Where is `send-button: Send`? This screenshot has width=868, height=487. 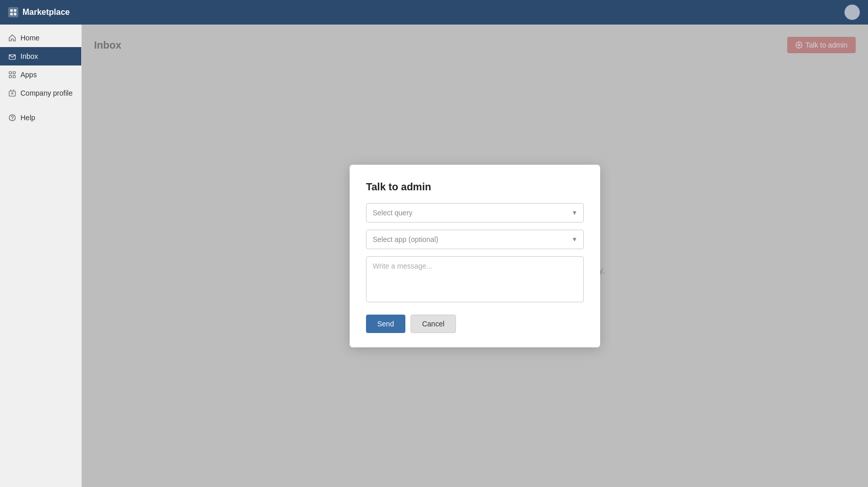 send-button: Send is located at coordinates (385, 324).